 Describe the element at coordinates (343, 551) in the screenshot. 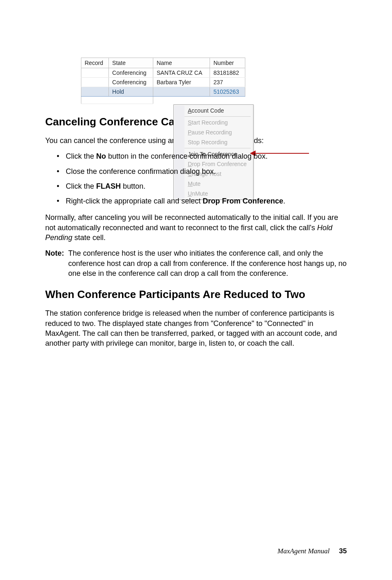

I see `page-number: 35` at that location.